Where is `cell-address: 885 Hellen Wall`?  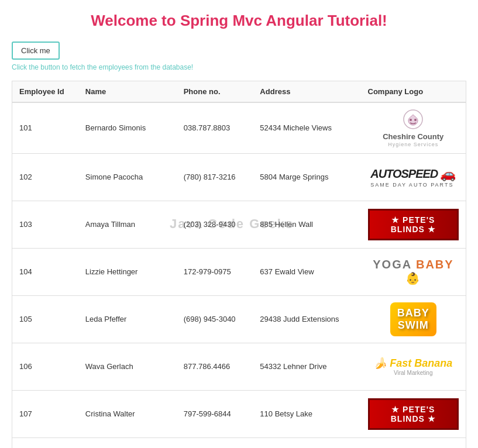
cell-address: 885 Hellen Wall is located at coordinates (307, 225).